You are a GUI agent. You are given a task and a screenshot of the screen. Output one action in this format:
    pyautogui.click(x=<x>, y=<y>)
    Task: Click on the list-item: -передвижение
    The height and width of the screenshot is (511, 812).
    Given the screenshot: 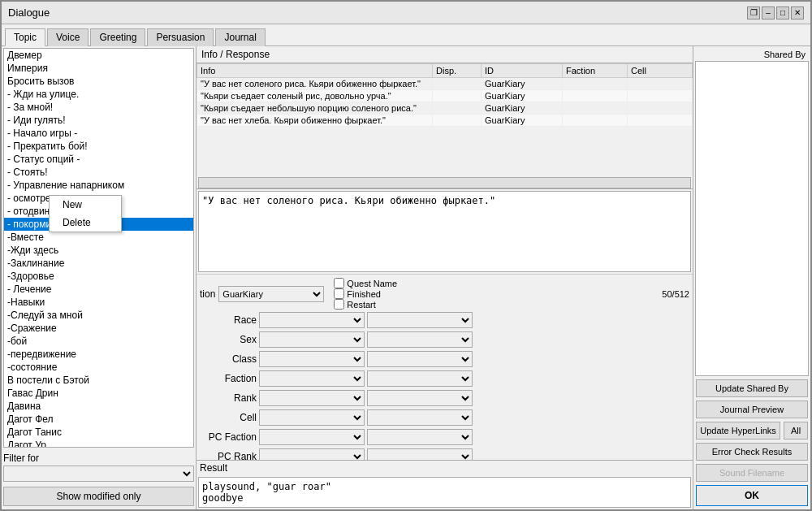 What is the action you would take?
    pyautogui.click(x=99, y=354)
    